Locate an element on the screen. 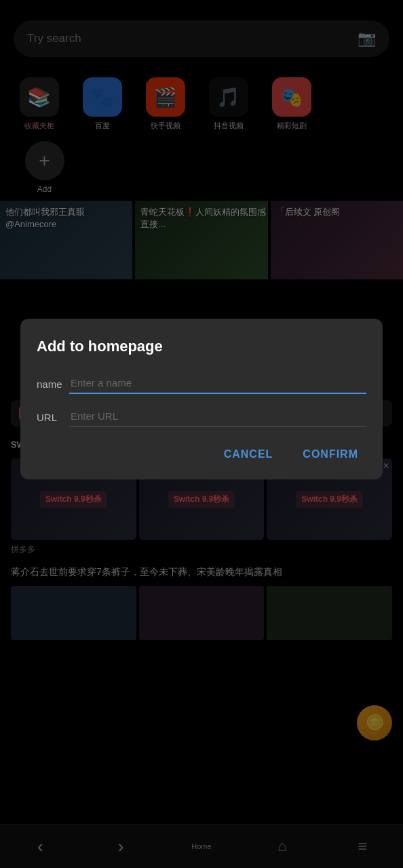  confirm-button: CONFIRM is located at coordinates (330, 454).